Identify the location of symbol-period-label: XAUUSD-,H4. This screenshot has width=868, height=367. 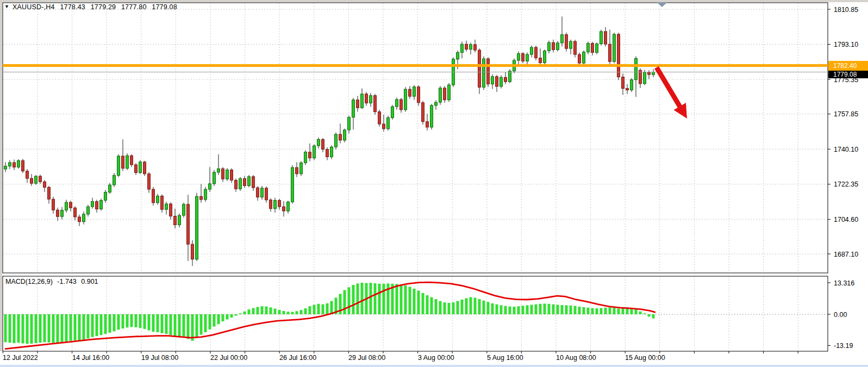
(34, 7).